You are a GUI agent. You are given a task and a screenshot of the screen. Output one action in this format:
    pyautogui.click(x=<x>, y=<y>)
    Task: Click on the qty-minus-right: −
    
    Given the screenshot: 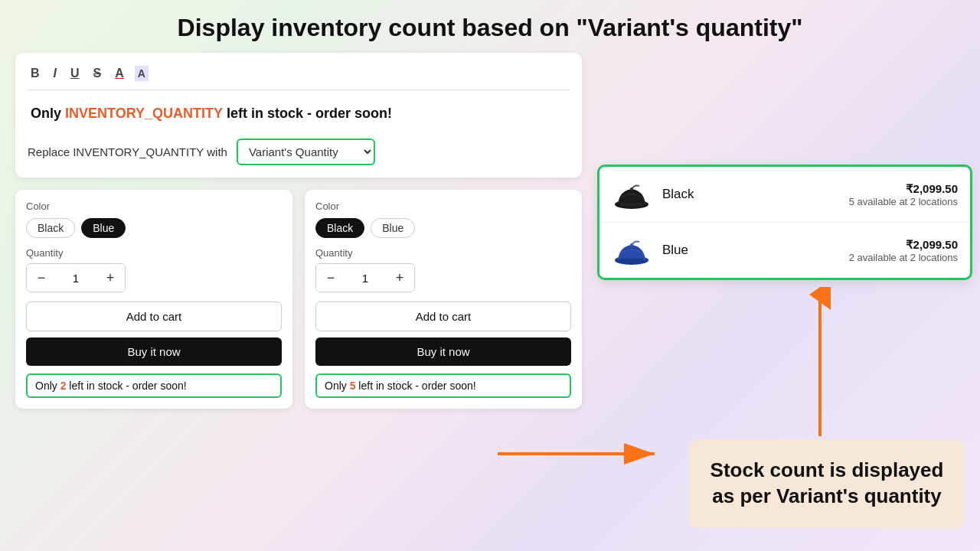 What is the action you would take?
    pyautogui.click(x=331, y=278)
    